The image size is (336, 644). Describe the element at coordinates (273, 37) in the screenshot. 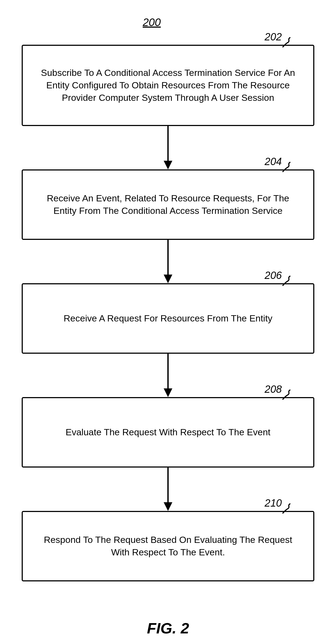

I see `step-ref-number: 202` at that location.